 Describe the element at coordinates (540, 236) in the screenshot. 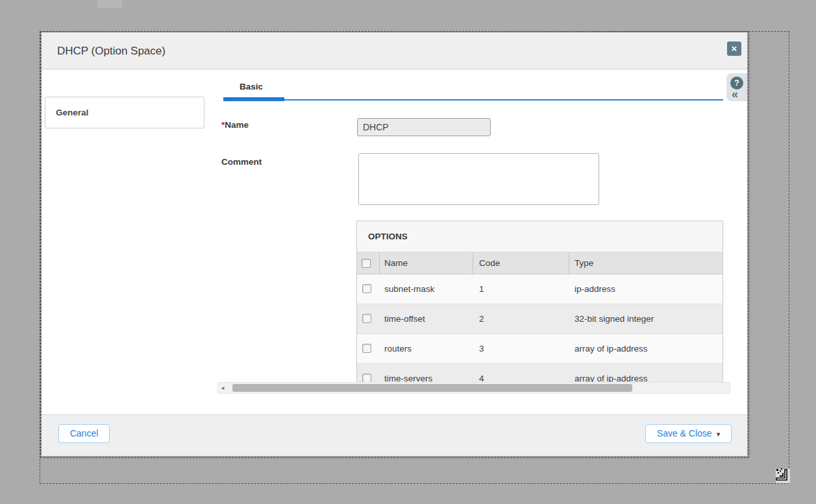

I see `options-section-title: OPTIONS` at that location.